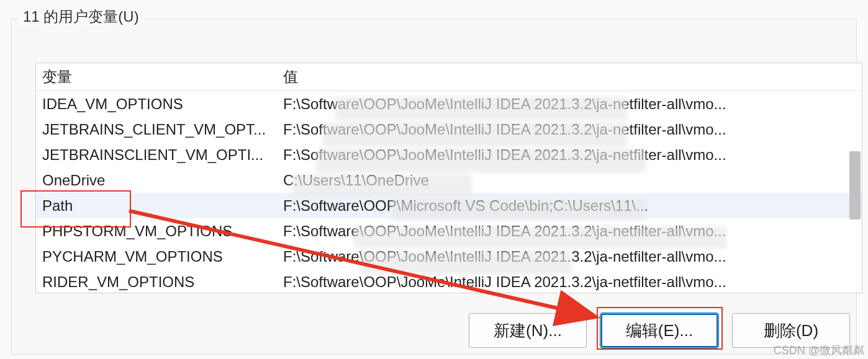 The width and height of the screenshot is (868, 359). I want to click on table-row: PHPSTORM_VM_OPTIONS F:\Software\OOP\JooM…, so click(449, 231).